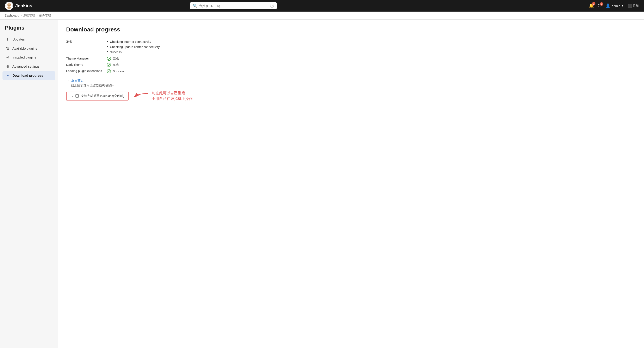  Describe the element at coordinates (608, 6) in the screenshot. I see `user-icon: 👤` at that location.